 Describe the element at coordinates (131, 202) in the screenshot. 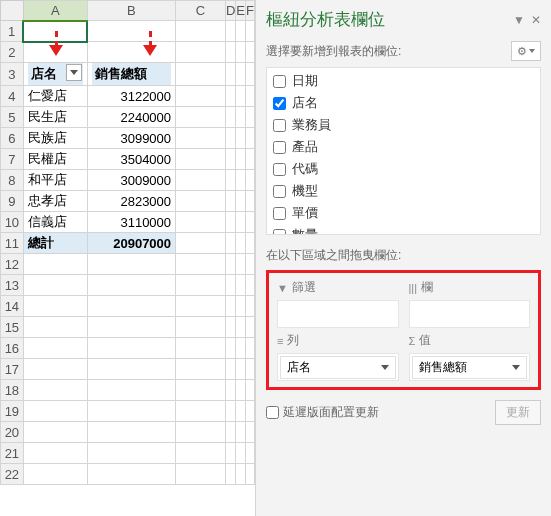

I see `cell-B9: 2823000` at that location.